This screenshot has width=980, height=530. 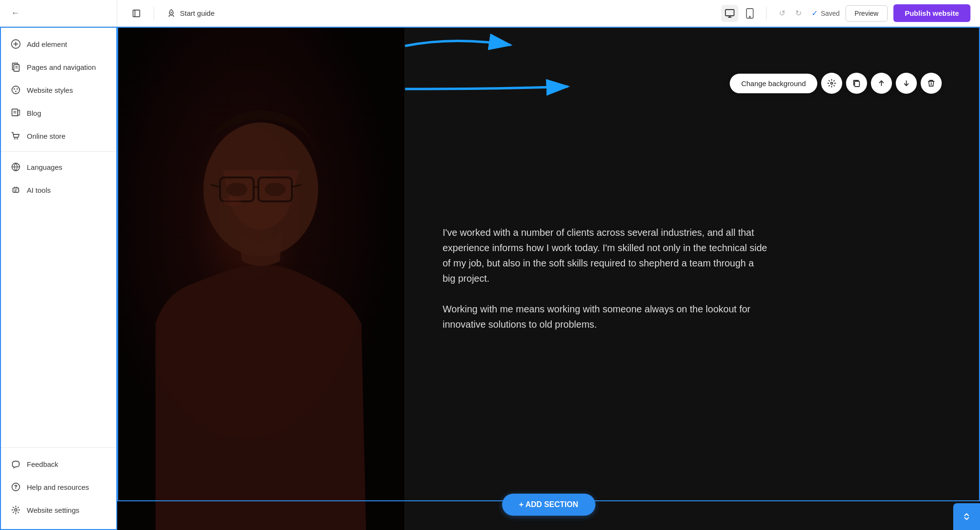 What do you see at coordinates (798, 13) in the screenshot?
I see `redo-button: ↻` at bounding box center [798, 13].